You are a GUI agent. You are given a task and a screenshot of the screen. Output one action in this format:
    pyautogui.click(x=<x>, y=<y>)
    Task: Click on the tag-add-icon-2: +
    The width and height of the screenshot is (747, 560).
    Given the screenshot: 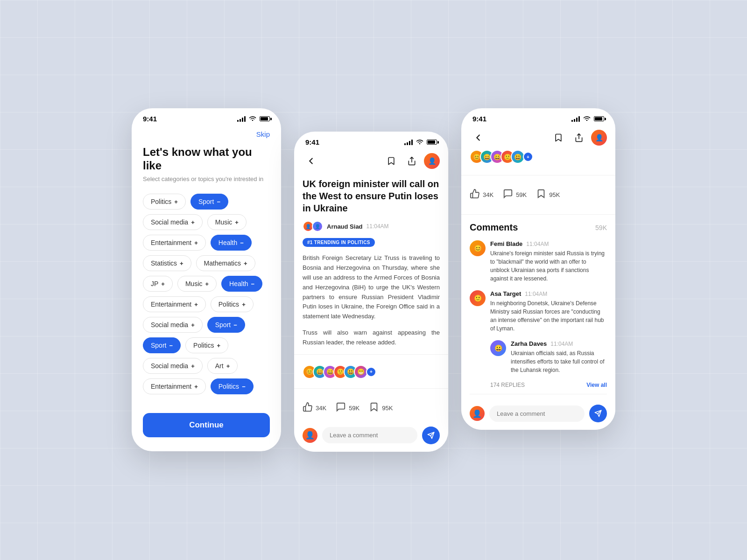 What is the action you would take?
    pyautogui.click(x=193, y=222)
    